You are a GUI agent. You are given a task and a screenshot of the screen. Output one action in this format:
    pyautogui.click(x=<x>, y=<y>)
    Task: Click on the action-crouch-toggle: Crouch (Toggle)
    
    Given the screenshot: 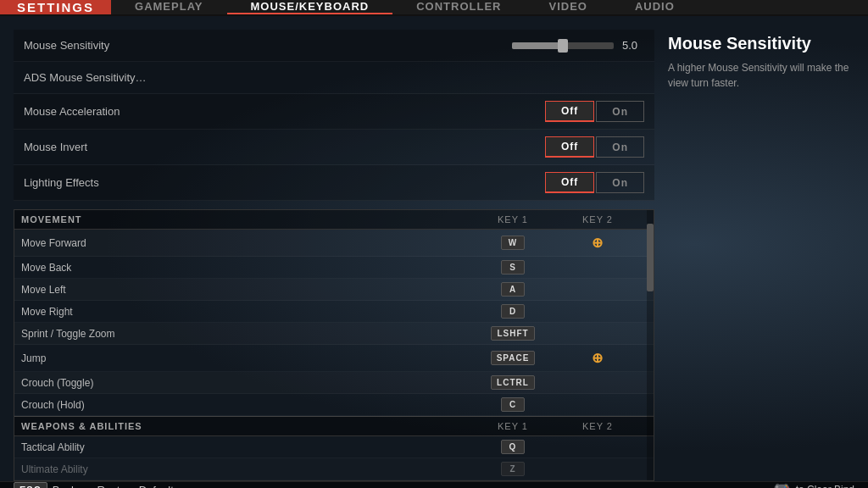 What is the action you would take?
    pyautogui.click(x=246, y=383)
    